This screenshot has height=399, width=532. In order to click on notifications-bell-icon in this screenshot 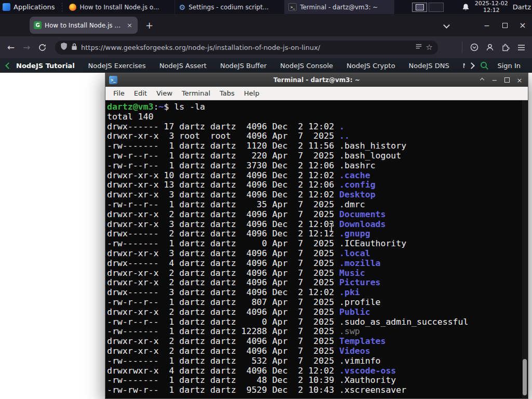, I will do `click(466, 7)`.